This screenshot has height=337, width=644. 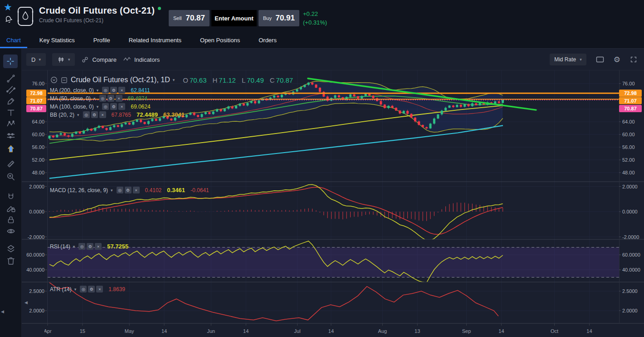 What do you see at coordinates (8, 7) in the screenshot?
I see `favorite-star-icon: ★` at bounding box center [8, 7].